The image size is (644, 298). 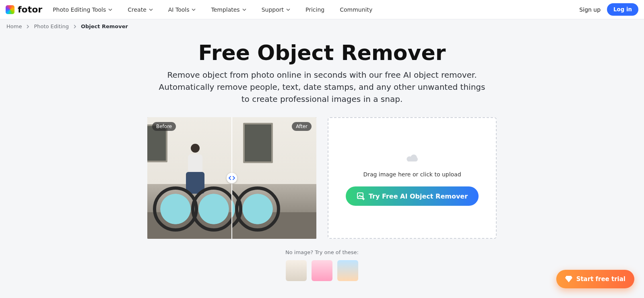 I want to click on left-nav: fotor Photo Editing Tools Create AI Tool…, so click(x=189, y=10).